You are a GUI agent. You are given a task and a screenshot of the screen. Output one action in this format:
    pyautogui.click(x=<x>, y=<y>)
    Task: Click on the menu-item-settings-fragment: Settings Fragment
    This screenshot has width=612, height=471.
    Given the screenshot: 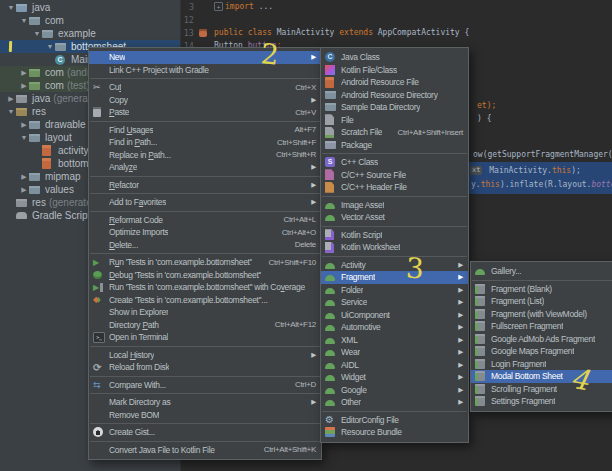 What is the action you would take?
    pyautogui.click(x=542, y=402)
    